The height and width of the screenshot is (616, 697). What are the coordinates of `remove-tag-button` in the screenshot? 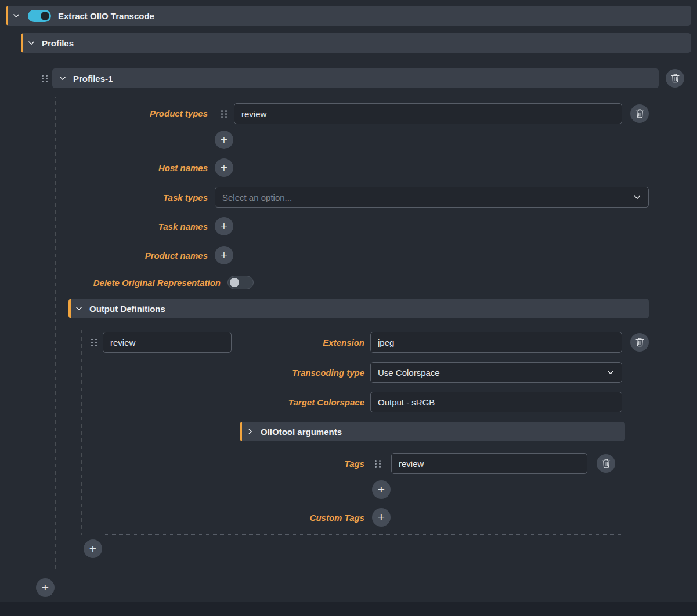 It's located at (606, 463).